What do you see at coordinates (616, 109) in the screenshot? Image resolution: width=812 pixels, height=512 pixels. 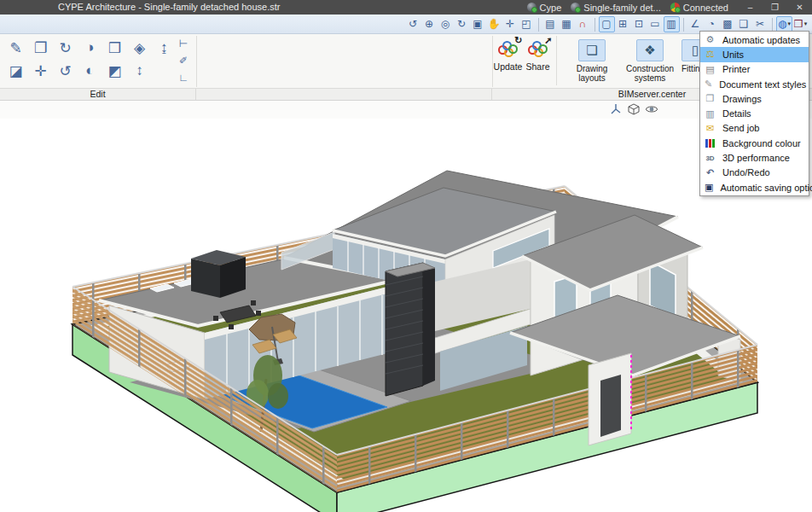 I see `axes-icon` at bounding box center [616, 109].